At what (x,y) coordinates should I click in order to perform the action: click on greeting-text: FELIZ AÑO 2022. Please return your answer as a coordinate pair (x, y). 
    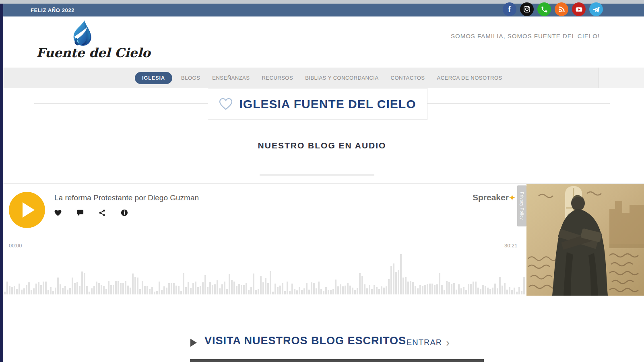
    Looking at the image, I should click on (52, 10).